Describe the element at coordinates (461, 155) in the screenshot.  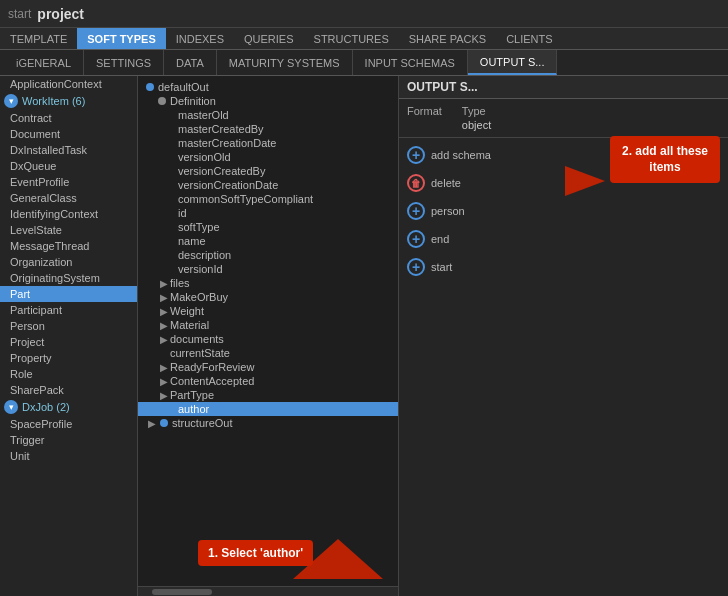
I see `add-schema-label: add schema` at that location.